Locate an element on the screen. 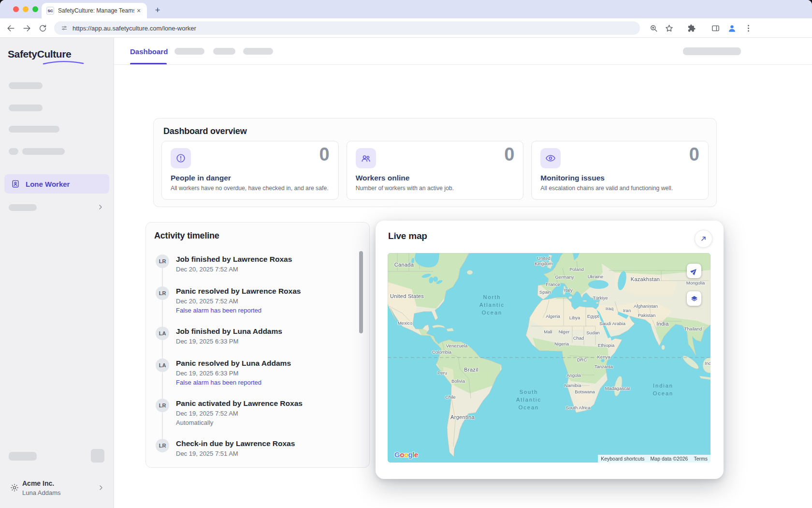  zoom-icon is located at coordinates (653, 28).